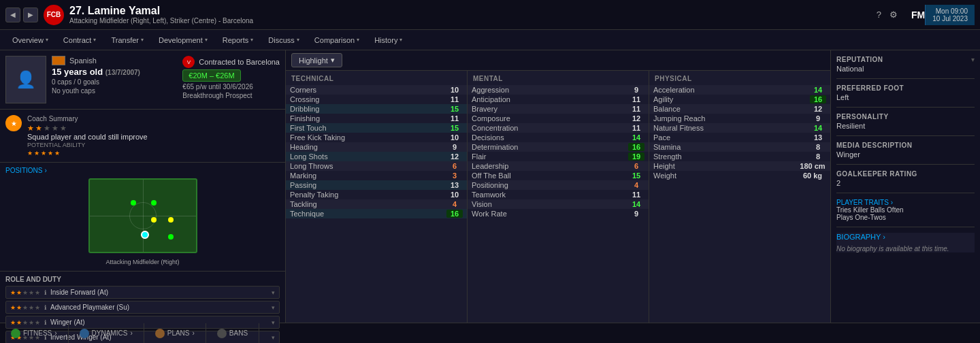 The height and width of the screenshot is (343, 980). Describe the element at coordinates (240, 62) in the screenshot. I see `contract-title: Contracted to Barcelona` at that location.